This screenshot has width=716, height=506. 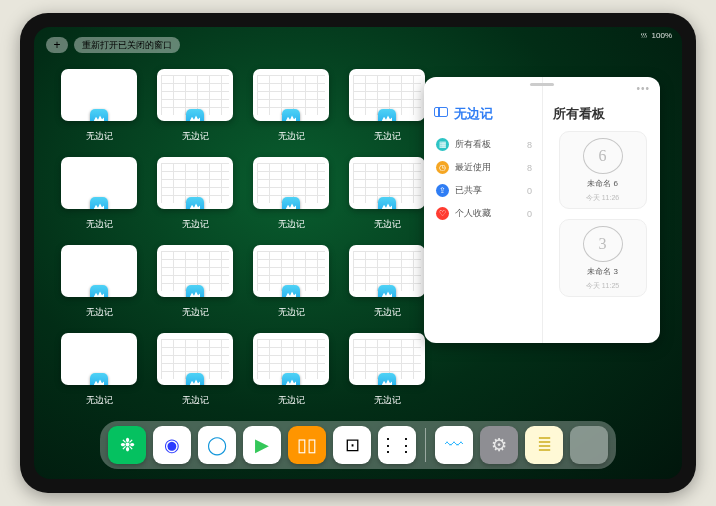 What do you see at coordinates (602, 198) in the screenshot?
I see `board-time: 今天 11:26` at bounding box center [602, 198].